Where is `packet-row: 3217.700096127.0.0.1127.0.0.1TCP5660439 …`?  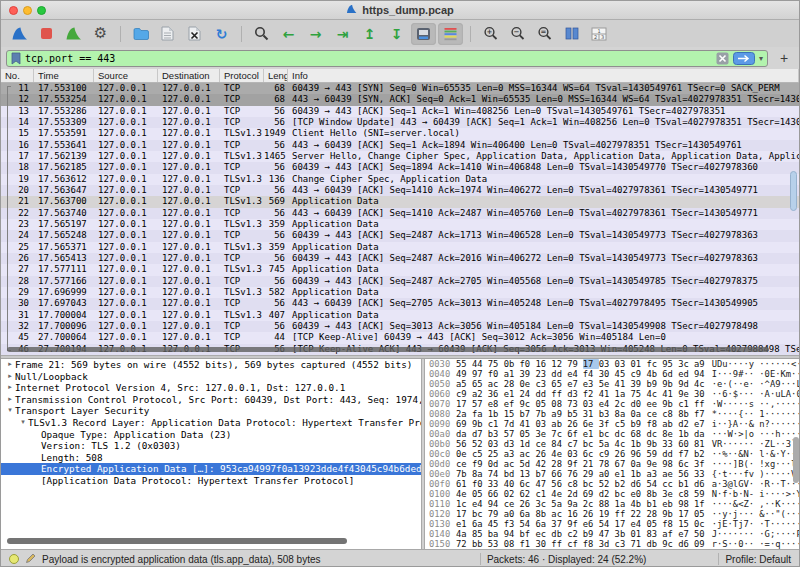
packet-row: 3217.700096127.0.0.1127.0.0.1TCP5660439 … is located at coordinates (400, 326).